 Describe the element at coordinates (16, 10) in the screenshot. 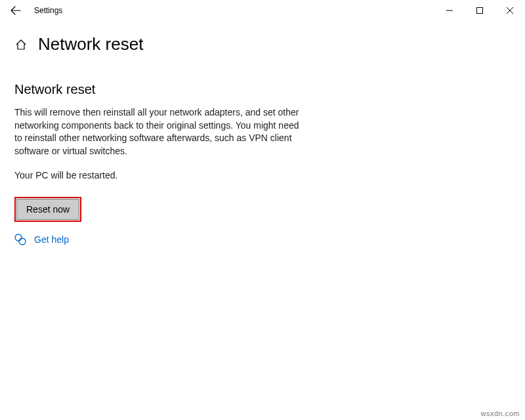

I see `back-button` at that location.